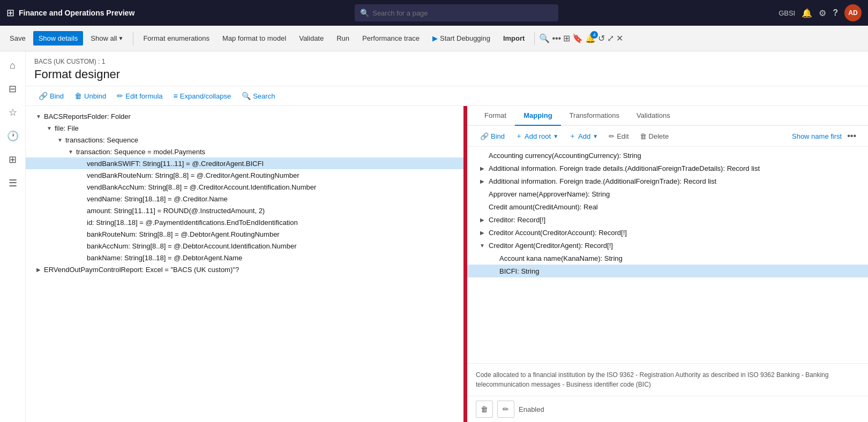 This screenshot has height=422, width=868. What do you see at coordinates (244, 246) in the screenshot?
I see `tree-item: bankAccNum: String[8..8] = @.DebtorAccou…` at bounding box center [244, 246].